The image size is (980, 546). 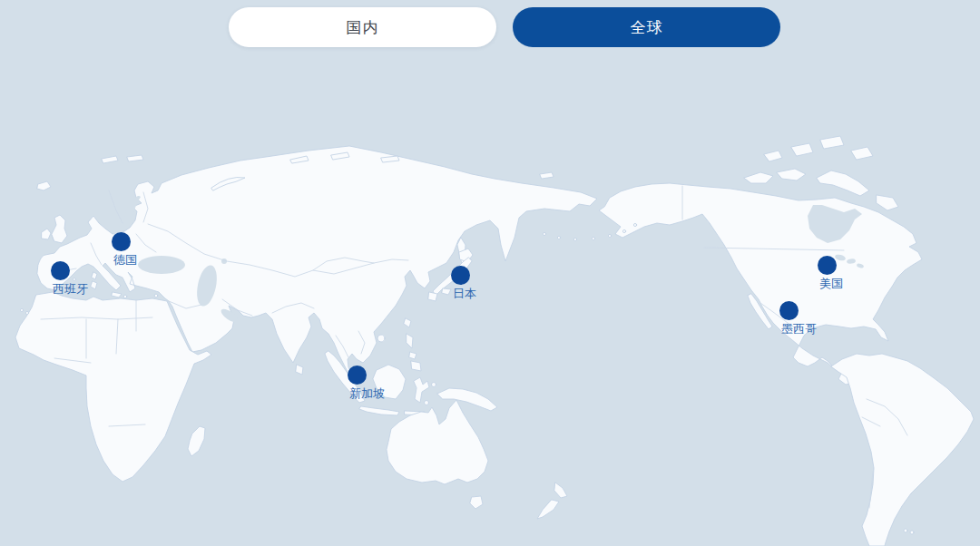 I want to click on location-label: 日本, so click(x=465, y=294).